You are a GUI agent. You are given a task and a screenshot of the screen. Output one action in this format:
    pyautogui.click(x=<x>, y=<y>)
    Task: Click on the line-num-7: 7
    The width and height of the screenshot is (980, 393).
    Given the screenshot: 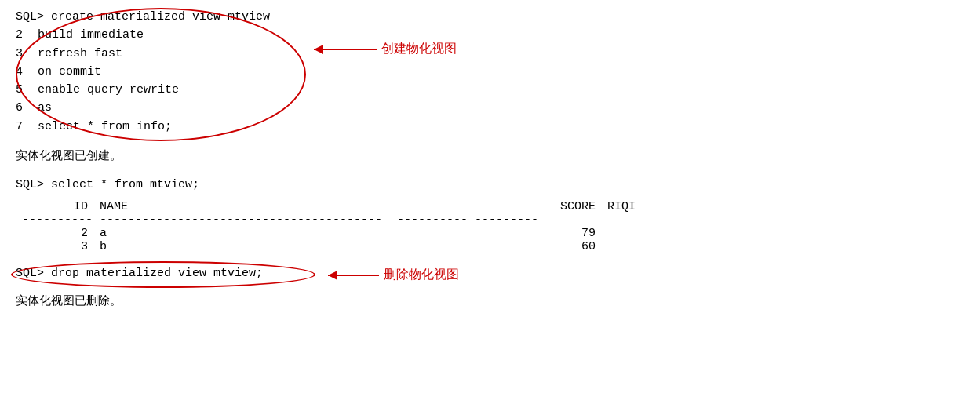 What is the action you would take?
    pyautogui.click(x=27, y=127)
    